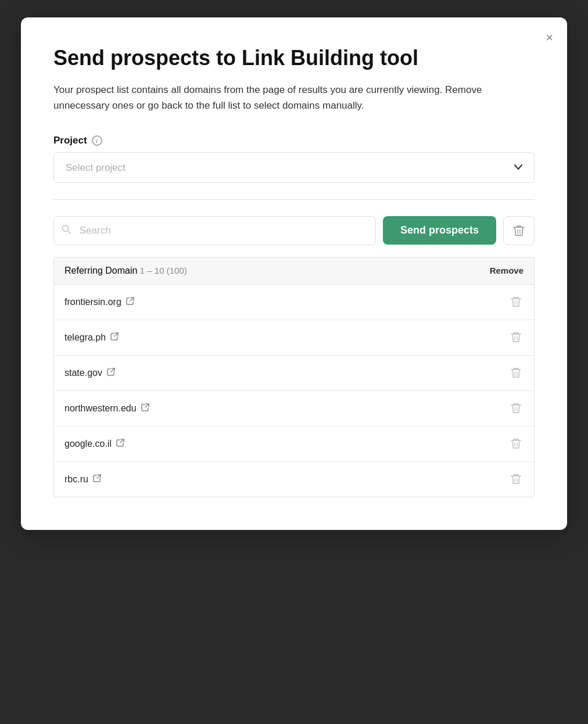  Describe the element at coordinates (99, 302) in the screenshot. I see `domain-name: frontiersin.org` at that location.